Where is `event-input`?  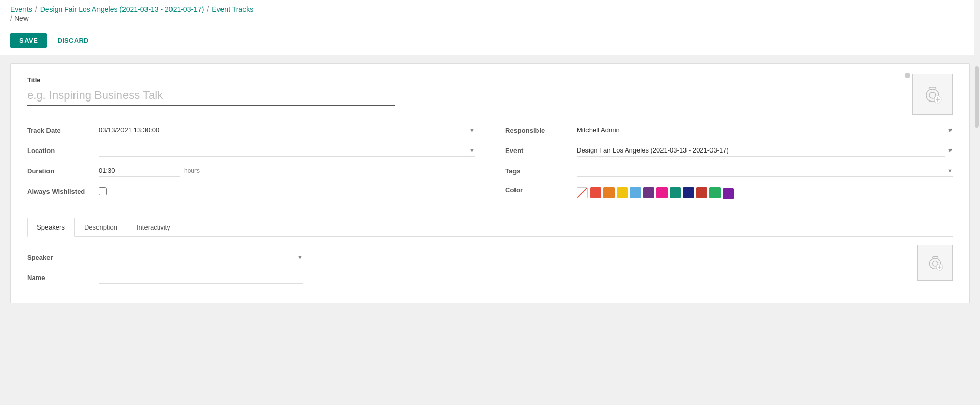
event-input is located at coordinates (761, 150).